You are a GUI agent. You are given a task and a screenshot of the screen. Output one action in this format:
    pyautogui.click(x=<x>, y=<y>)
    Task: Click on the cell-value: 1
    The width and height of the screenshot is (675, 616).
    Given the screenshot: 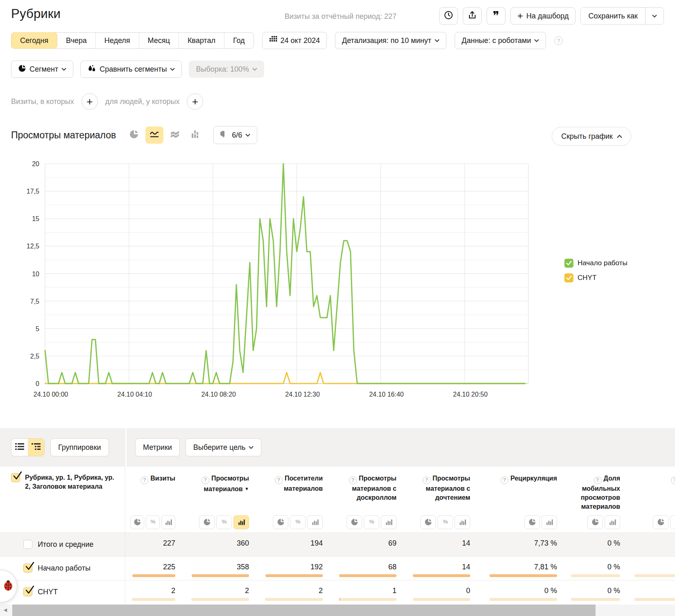 What is the action you would take?
    pyautogui.click(x=394, y=591)
    